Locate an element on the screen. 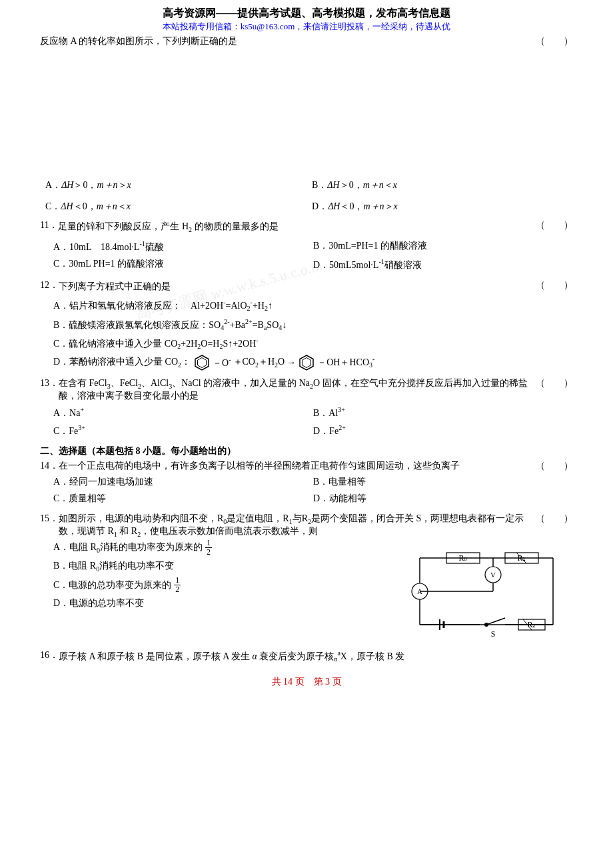 The width and height of the screenshot is (613, 868). q16-line: 16． 原子核 A 和原子核 B 是同位素，原子核 A 发生 α 衰变后变为原子… is located at coordinates (306, 656).